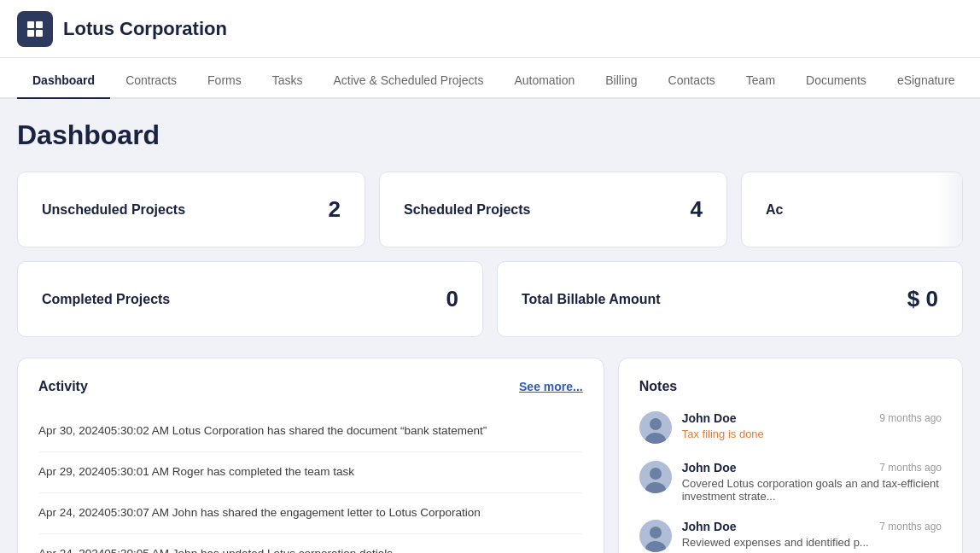  I want to click on note-text: Reviewed expenses and identified p..., so click(812, 543).